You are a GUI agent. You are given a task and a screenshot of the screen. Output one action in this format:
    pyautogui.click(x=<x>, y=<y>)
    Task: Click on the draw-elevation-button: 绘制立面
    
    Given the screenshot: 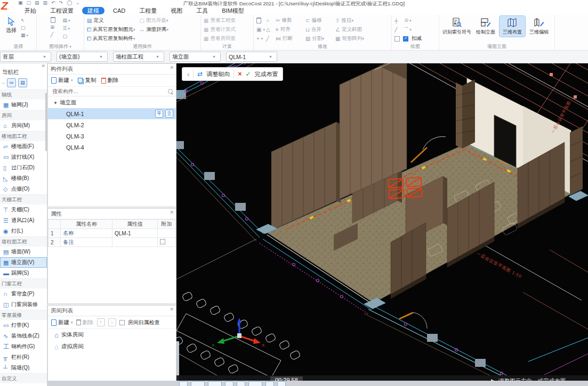 What is the action you would take?
    pyautogui.click(x=486, y=27)
    